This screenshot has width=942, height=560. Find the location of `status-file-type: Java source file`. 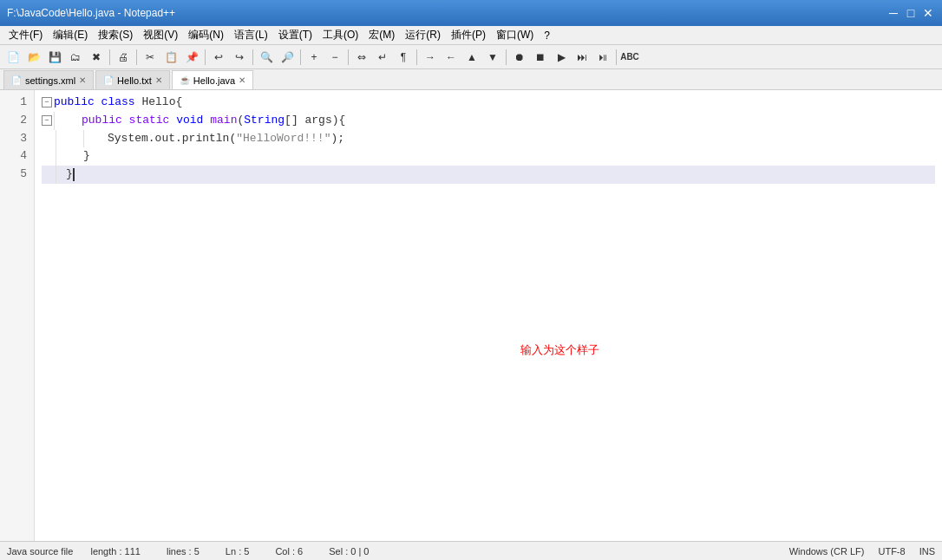

status-file-type: Java source file is located at coordinates (40, 551).